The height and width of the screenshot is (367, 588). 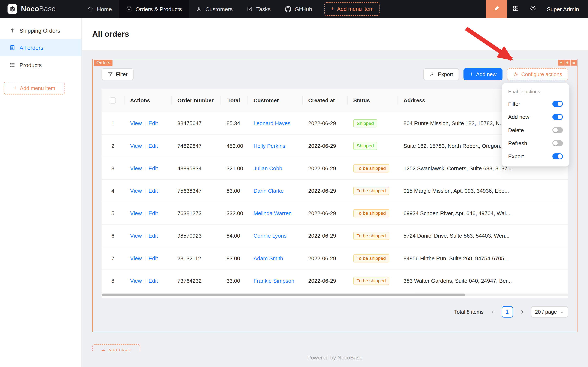 What do you see at coordinates (294, 9) in the screenshot?
I see `top-navbar: NocoBase Home Orders & Products Customer…` at bounding box center [294, 9].